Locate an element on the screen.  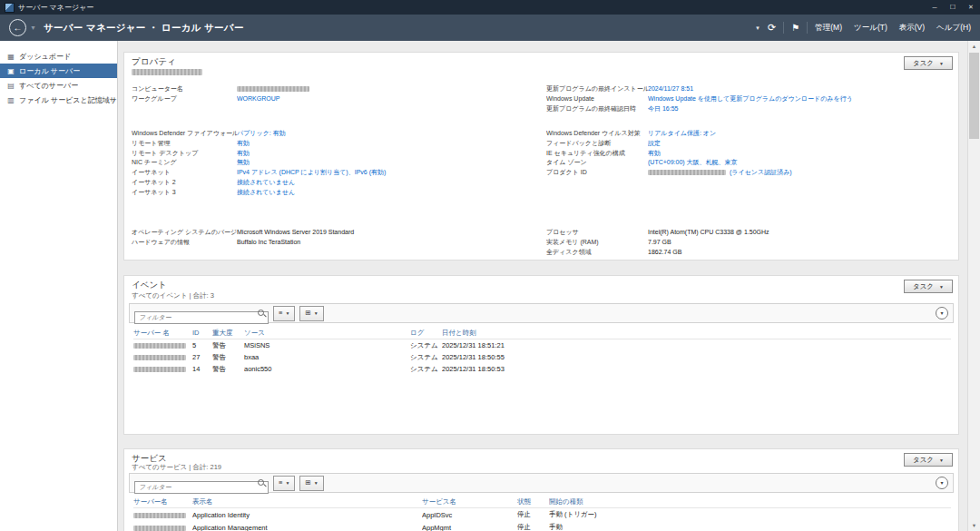
events-filter-input is located at coordinates (201, 318).